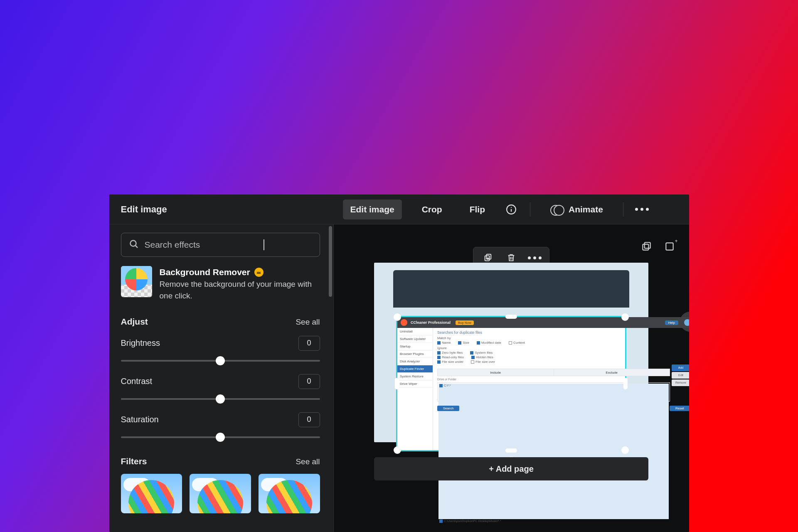 This screenshot has width=798, height=532. I want to click on stock-photo-monitor, so click(511, 289).